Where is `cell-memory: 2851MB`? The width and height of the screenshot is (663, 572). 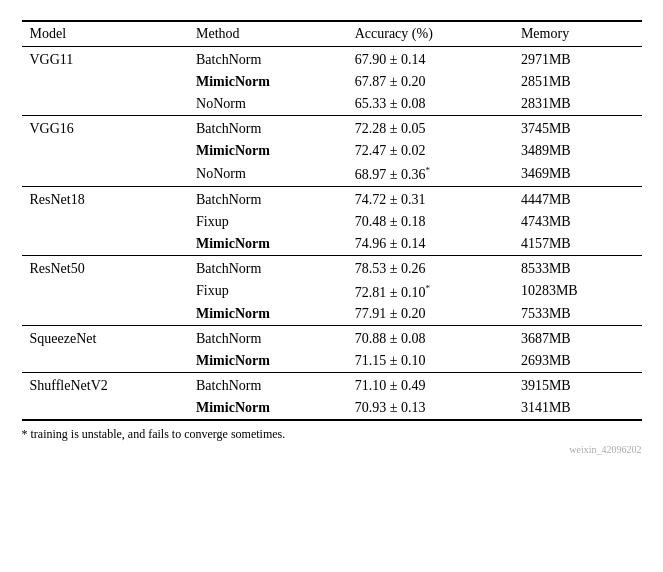
cell-memory: 2851MB is located at coordinates (578, 82).